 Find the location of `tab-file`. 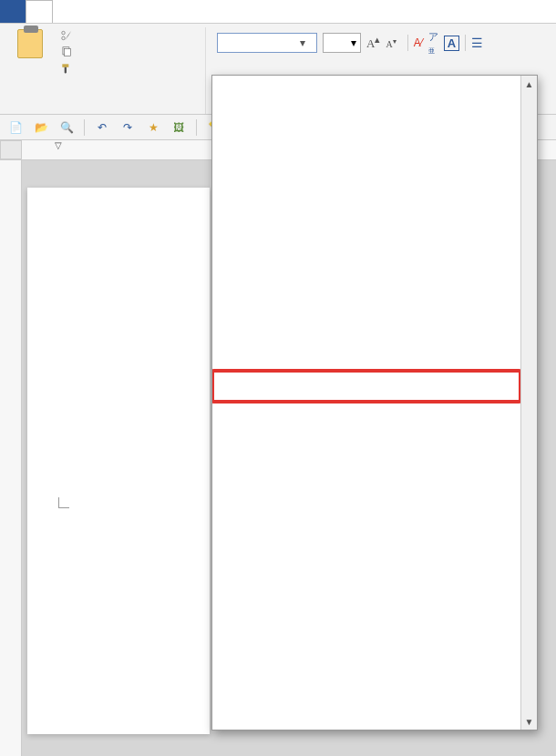

tab-file is located at coordinates (13, 11).